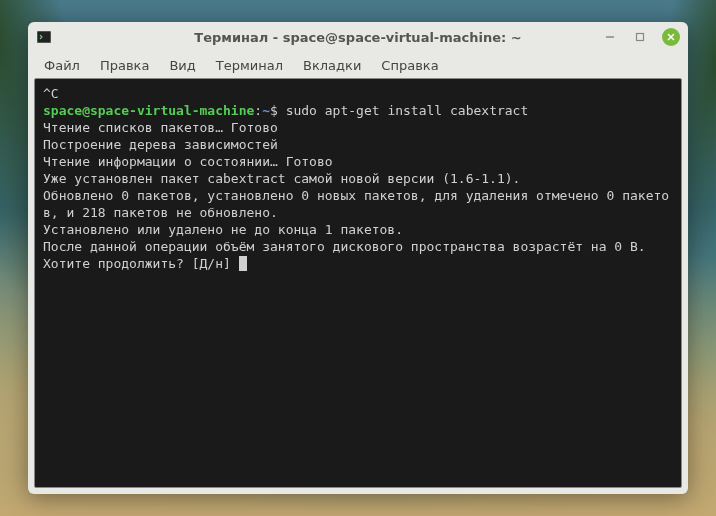 This screenshot has height=516, width=716. I want to click on titlebar: Терминал - space@space-virtual-machine: …, so click(358, 37).